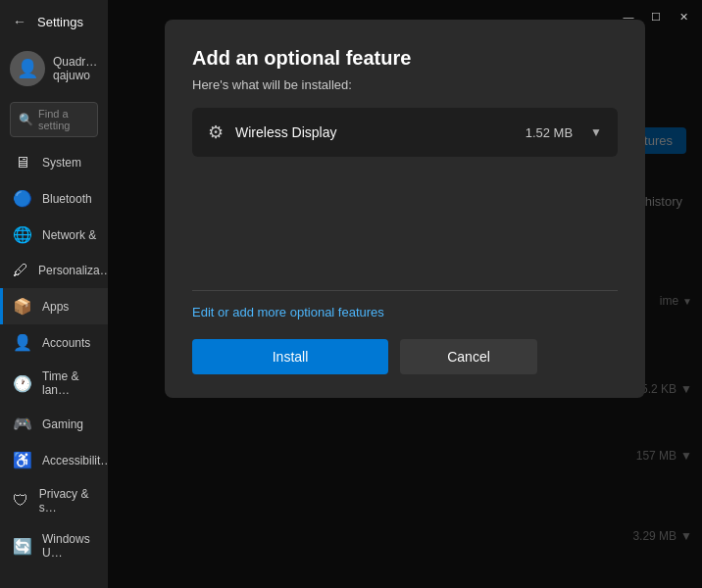 This screenshot has width=702, height=588. I want to click on sidebar-item-label: Gaming, so click(63, 424).